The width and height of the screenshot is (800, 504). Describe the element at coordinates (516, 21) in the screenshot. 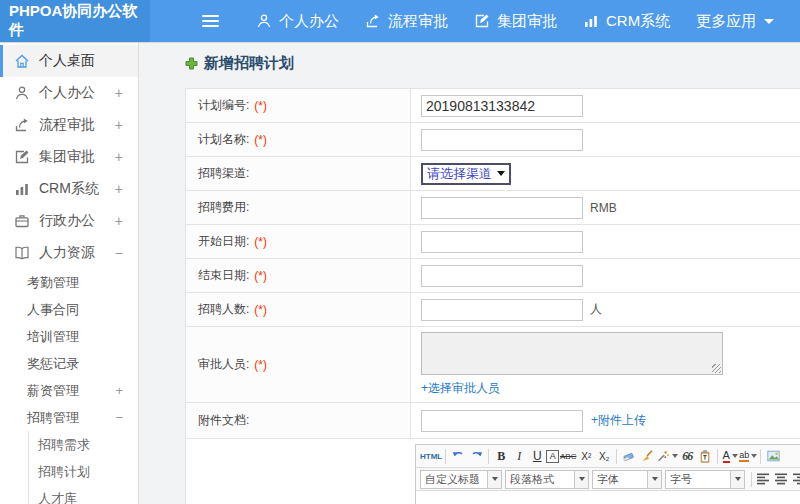

I see `nav-item-group-approval: 集团审批` at that location.